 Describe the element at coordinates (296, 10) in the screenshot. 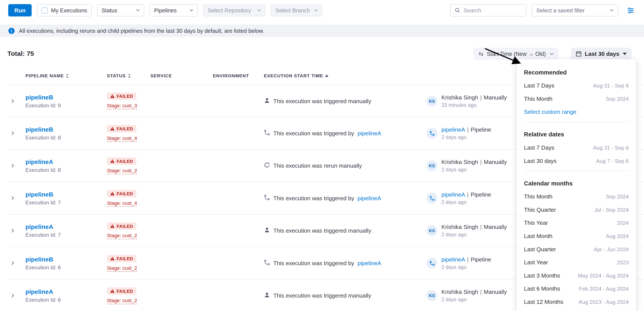

I see `branch-dropdown: Select Branch` at that location.